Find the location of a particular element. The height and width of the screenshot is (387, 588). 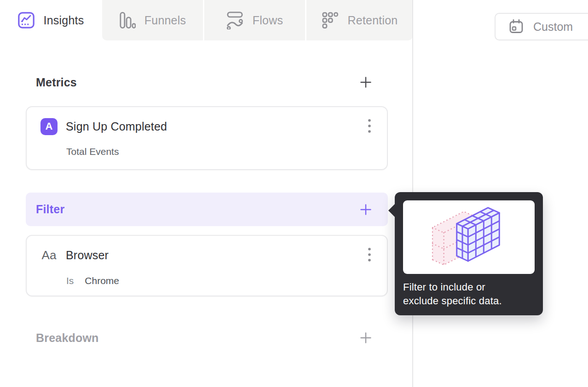

flows-wave-icon is located at coordinates (235, 20).